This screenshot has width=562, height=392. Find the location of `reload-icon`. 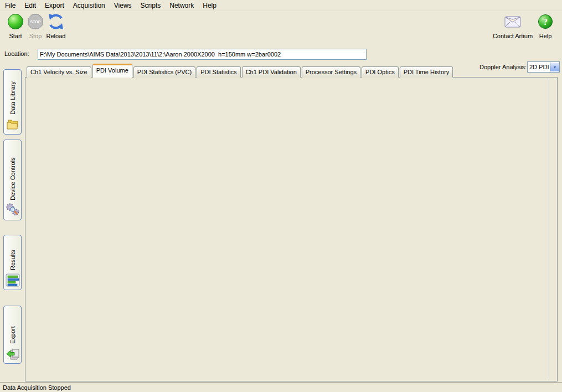

reload-icon is located at coordinates (56, 22).